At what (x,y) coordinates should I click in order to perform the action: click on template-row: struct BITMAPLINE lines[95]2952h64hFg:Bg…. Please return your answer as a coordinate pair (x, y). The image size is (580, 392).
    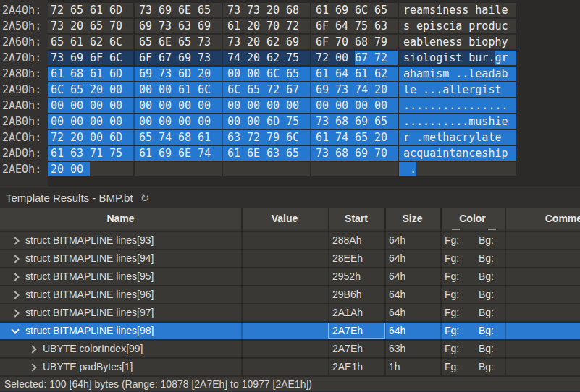
    Looking at the image, I should click on (290, 276).